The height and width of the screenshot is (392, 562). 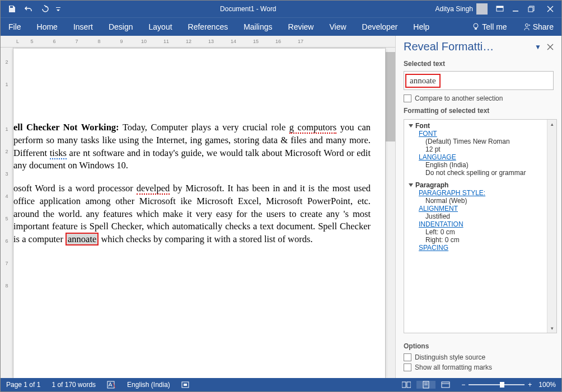 I want to click on compare-checkbox: Compare to another selection, so click(x=479, y=98).